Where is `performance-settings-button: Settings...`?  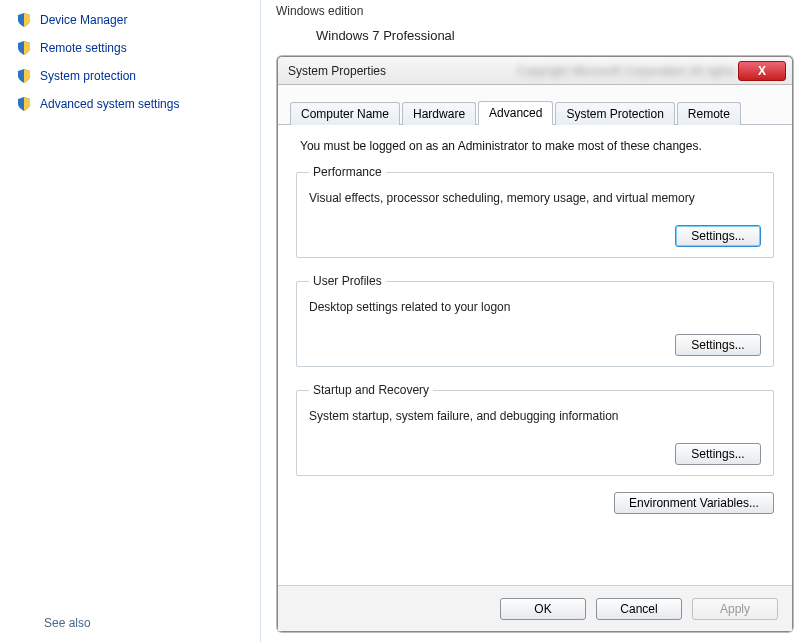
performance-settings-button: Settings... is located at coordinates (718, 236).